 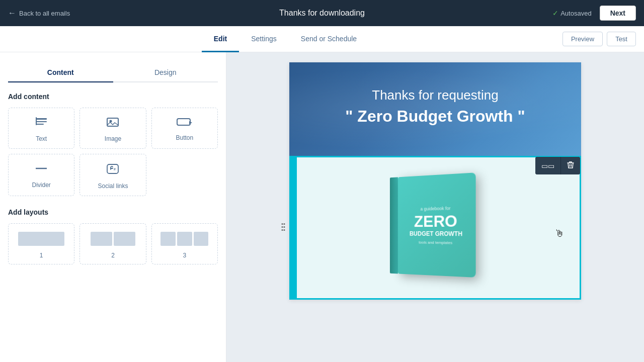 I want to click on layout-2-preview, so click(x=113, y=239).